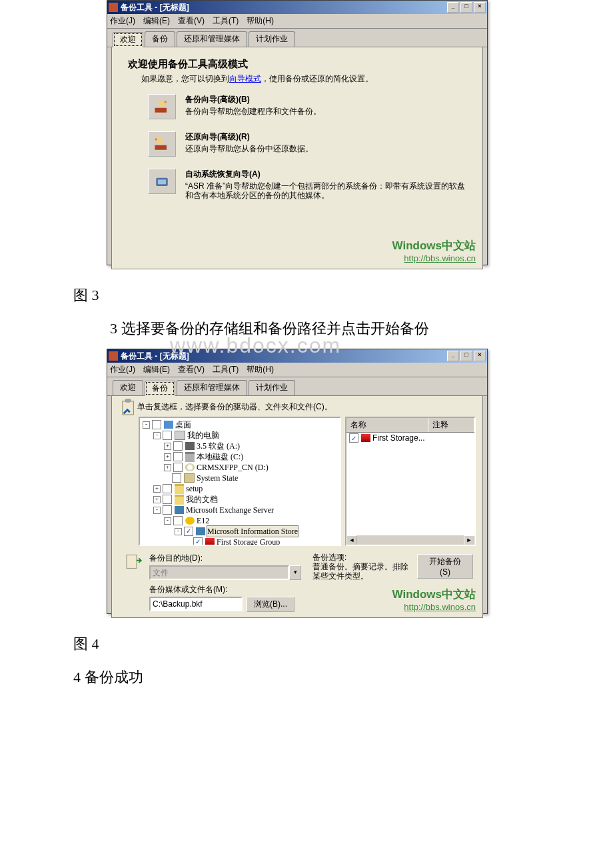  What do you see at coordinates (388, 425) in the screenshot?
I see `col-name: 名称` at bounding box center [388, 425].